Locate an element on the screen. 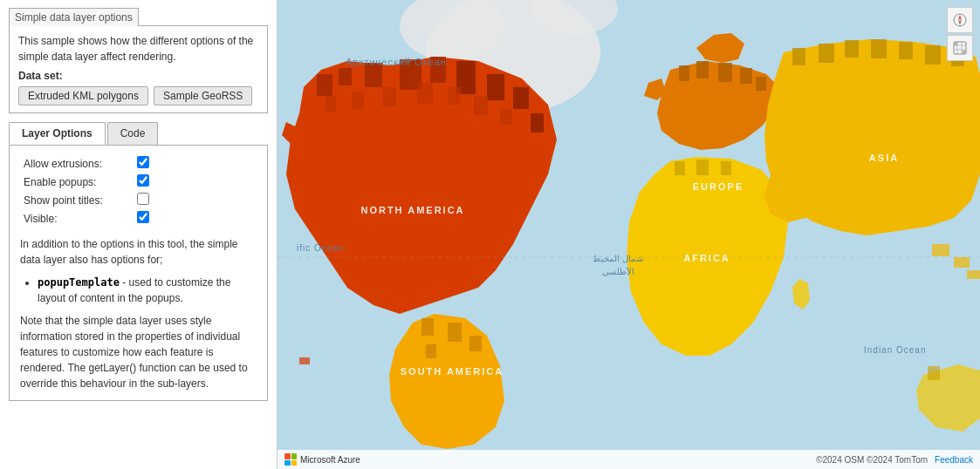  copyright-text: ©2024 OSM ©2024 TomTom is located at coordinates (872, 460).